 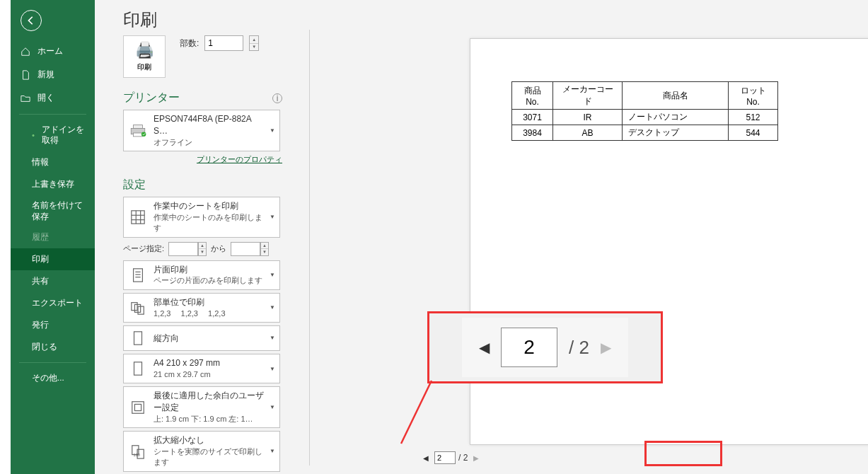 What do you see at coordinates (52, 51) in the screenshot?
I see `nav-home: ホーム` at bounding box center [52, 51].